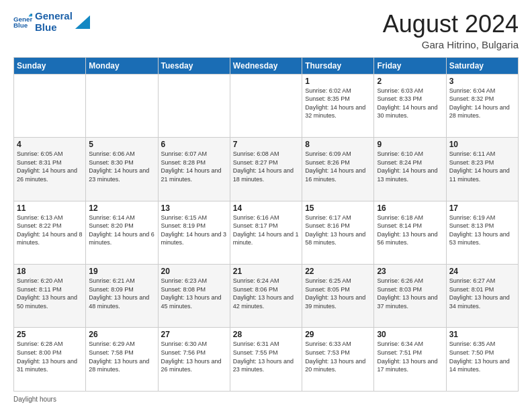 This screenshot has height=411, width=532. What do you see at coordinates (50, 144) in the screenshot?
I see `day-number: 4` at bounding box center [50, 144].